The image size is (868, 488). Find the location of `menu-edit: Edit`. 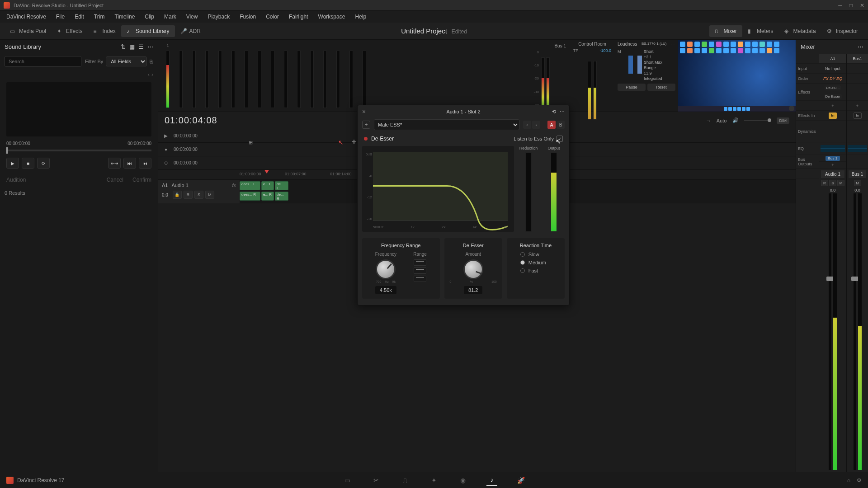

menu-edit: Edit is located at coordinates (80, 17).